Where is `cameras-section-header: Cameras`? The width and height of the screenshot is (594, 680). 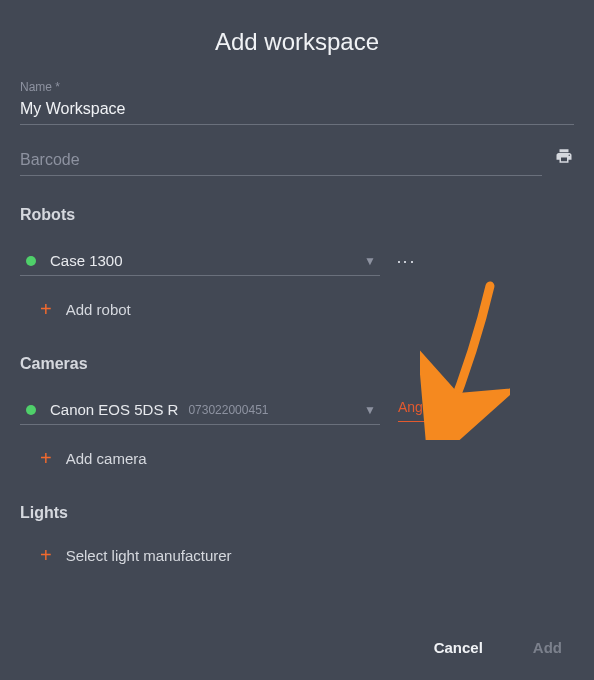 cameras-section-header: Cameras is located at coordinates (297, 364).